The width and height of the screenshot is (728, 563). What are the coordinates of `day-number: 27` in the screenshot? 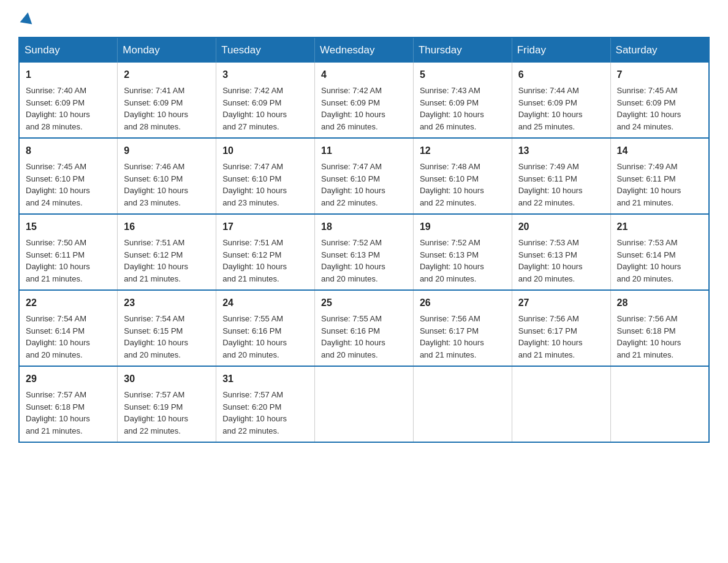 It's located at (561, 303).